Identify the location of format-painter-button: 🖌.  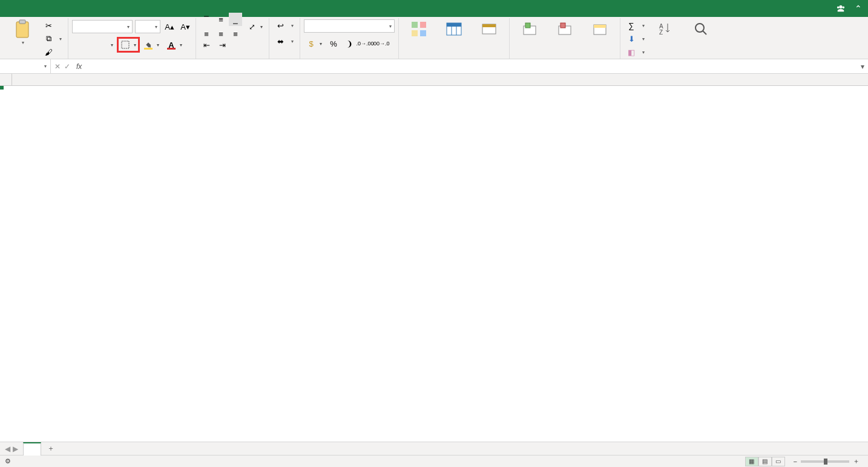
(53, 52).